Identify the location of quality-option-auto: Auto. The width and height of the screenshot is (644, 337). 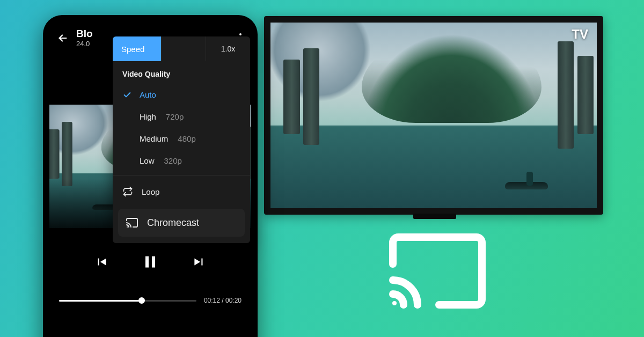
(181, 94).